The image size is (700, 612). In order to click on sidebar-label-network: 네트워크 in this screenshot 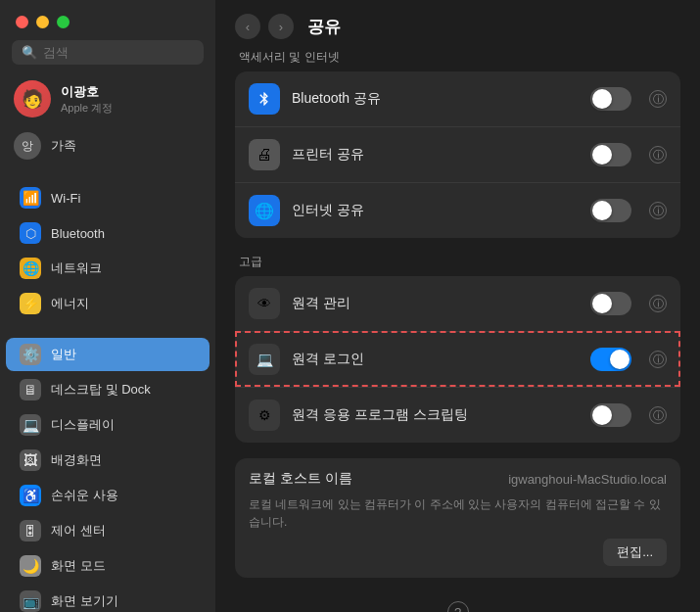, I will do `click(76, 268)`.